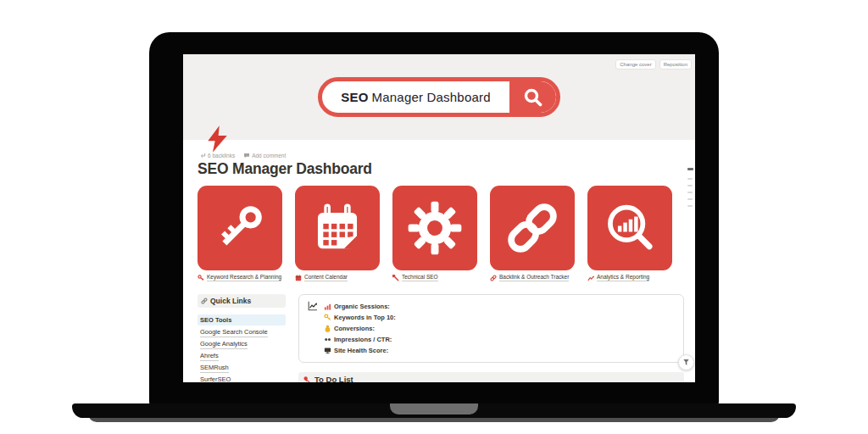  Describe the element at coordinates (285, 170) in the screenshot. I see `page-title: SEO Manager Dashboard` at that location.